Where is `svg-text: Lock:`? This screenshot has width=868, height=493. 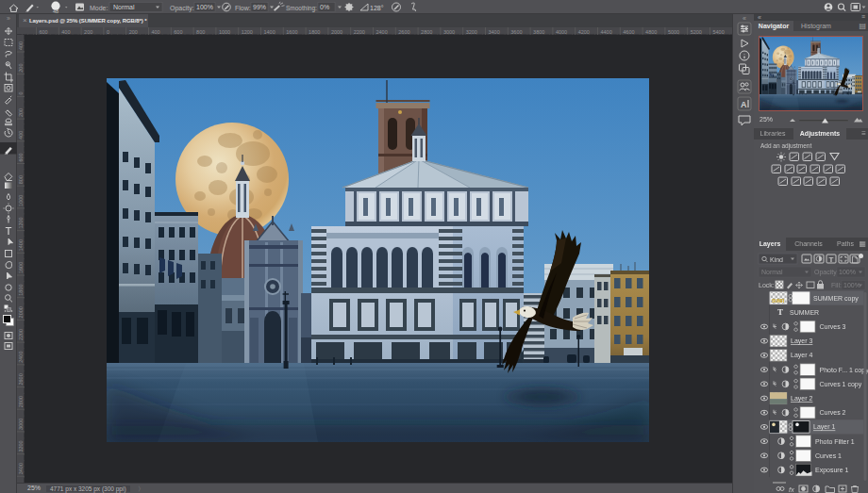
svg-text: Lock: is located at coordinates (766, 285).